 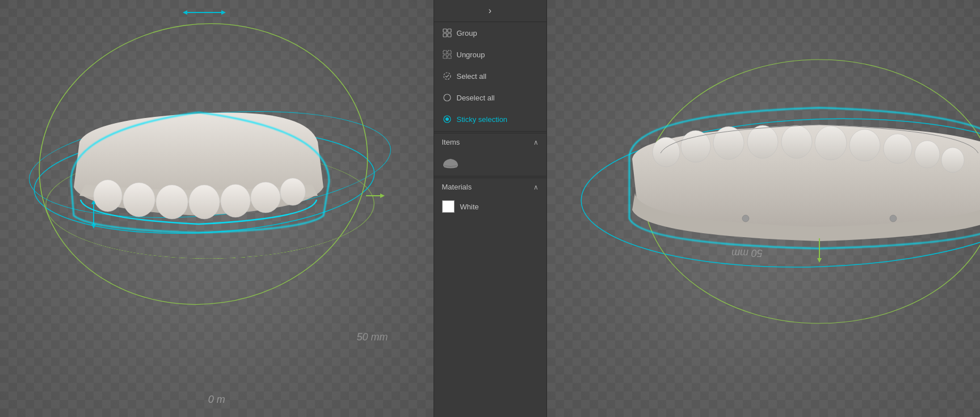 I want to click on materials-collapse-icon: ∧, so click(x=536, y=187).